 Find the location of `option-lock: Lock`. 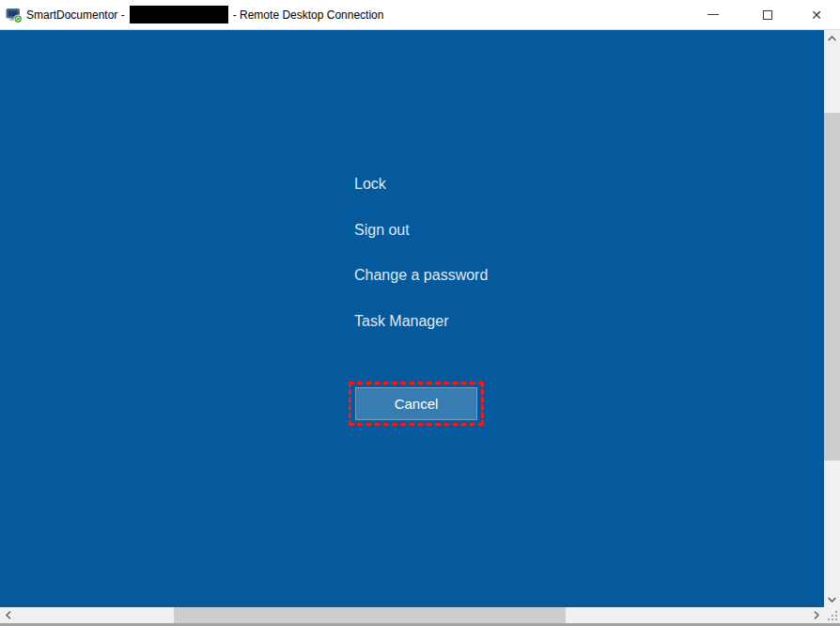

option-lock: Lock is located at coordinates (370, 184).